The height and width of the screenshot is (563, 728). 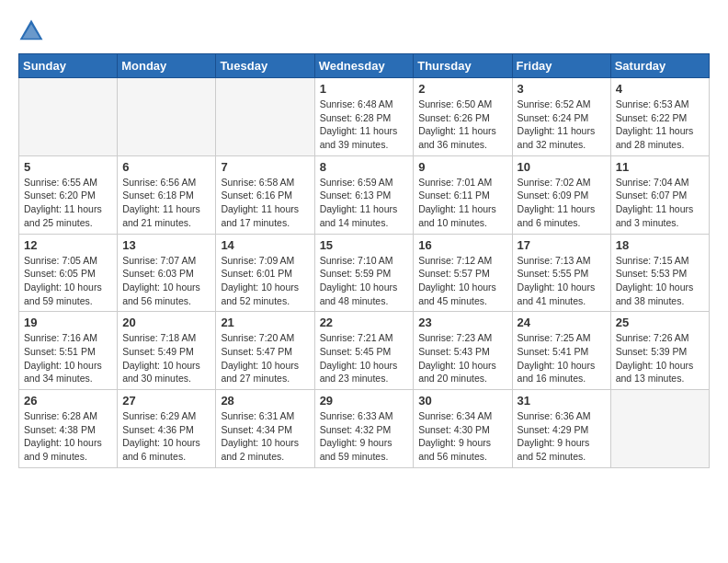 I want to click on day-info: Sunrise: 6:31 AMSunset: 4:34 PMDaylight:…, so click(x=265, y=436).